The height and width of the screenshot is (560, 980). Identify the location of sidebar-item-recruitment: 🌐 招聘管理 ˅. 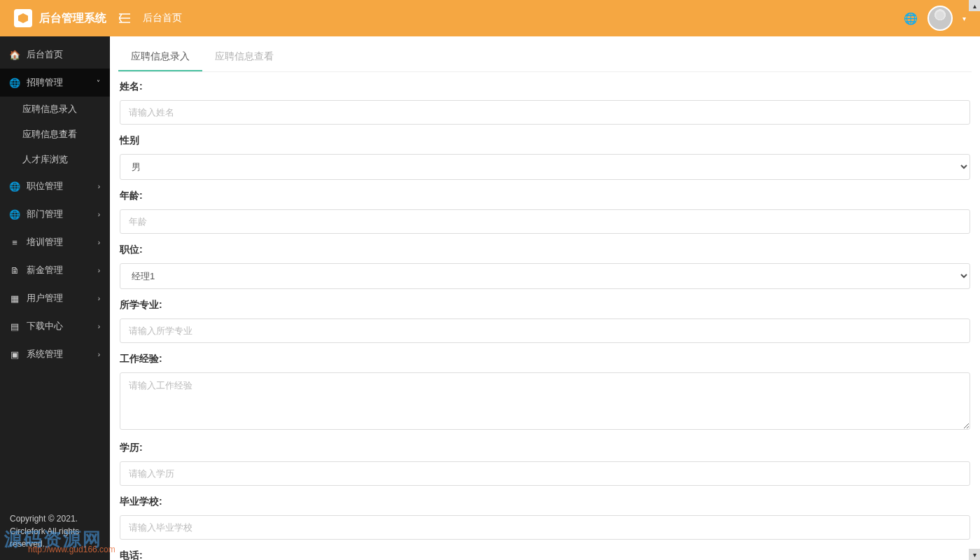
(55, 83).